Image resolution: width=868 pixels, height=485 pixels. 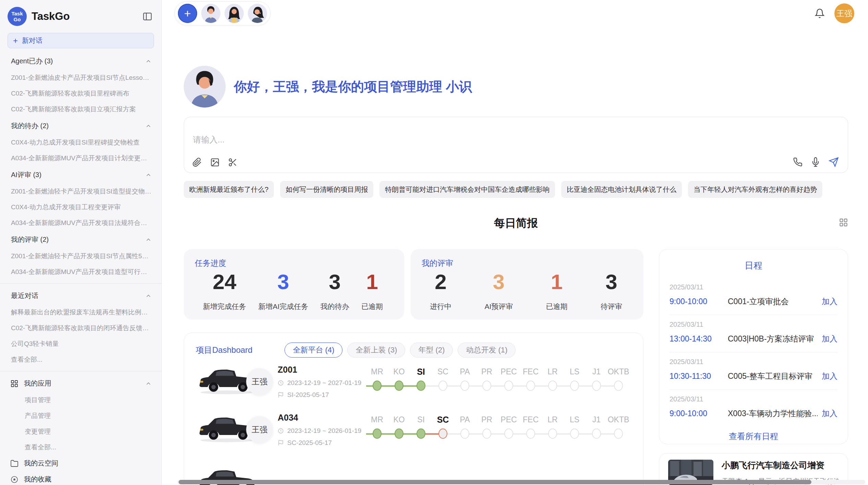 I want to click on project-row: 王强 A034 2023-12-19 ~ 2026-01-19, so click(x=413, y=430).